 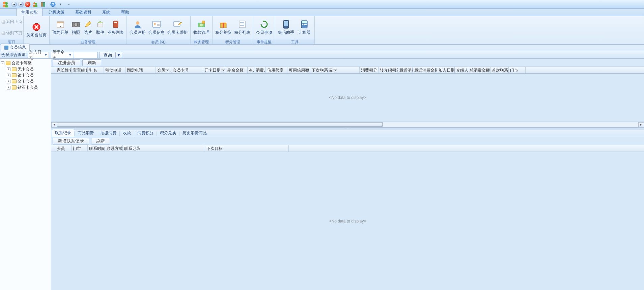 I want to click on subtab: 联系记录, so click(x=63, y=133).